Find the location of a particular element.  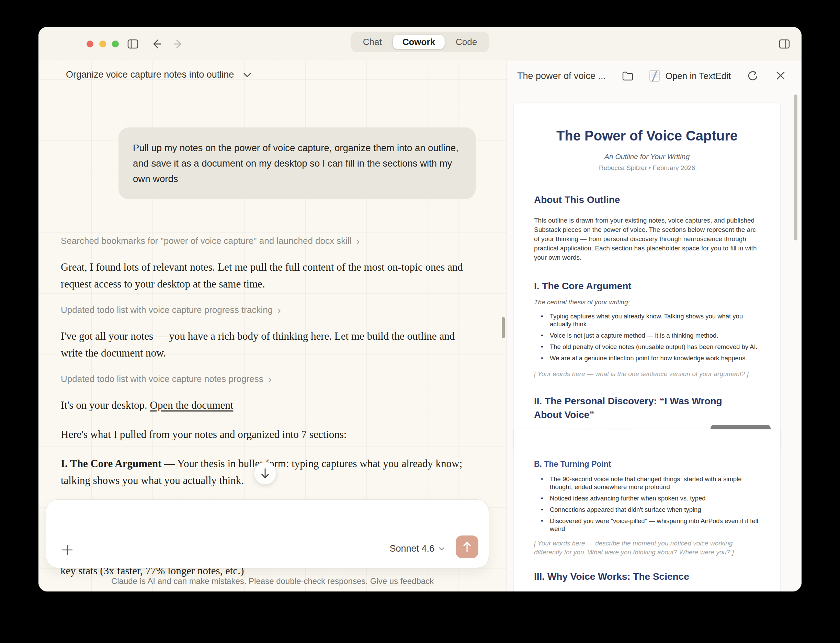

disclaimer-footer: Claude is AI and can make mistakes. Plea… is located at coordinates (272, 581).